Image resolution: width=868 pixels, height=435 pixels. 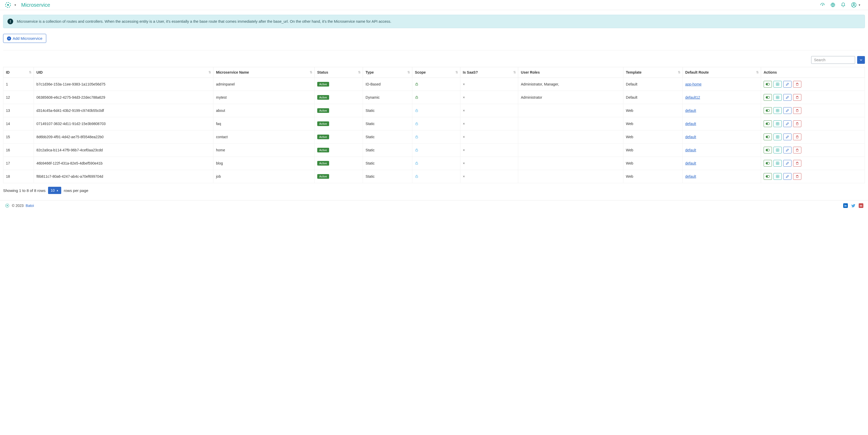 What do you see at coordinates (861, 206) in the screenshot?
I see `mastodon-icon: m` at bounding box center [861, 206].